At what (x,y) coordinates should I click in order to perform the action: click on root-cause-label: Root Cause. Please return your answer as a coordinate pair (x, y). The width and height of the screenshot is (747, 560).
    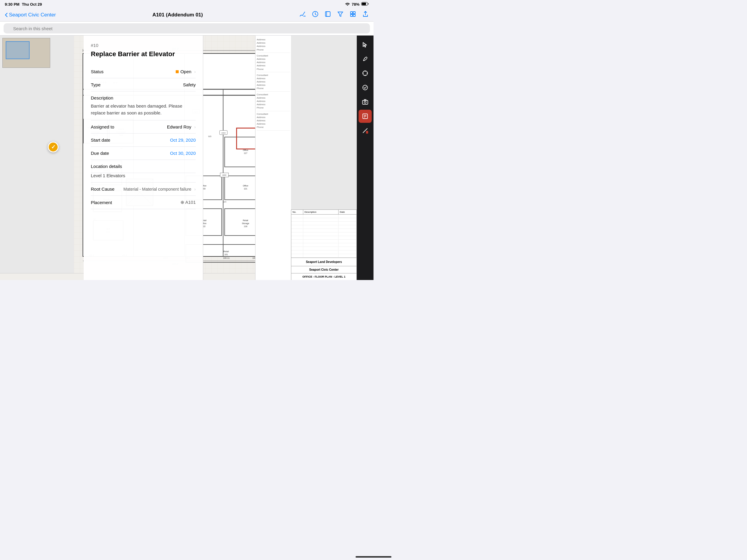
    Looking at the image, I should click on (103, 189).